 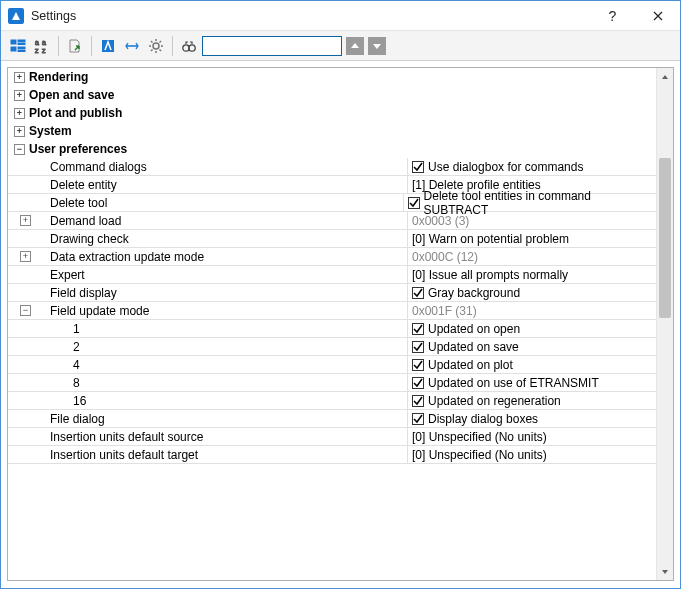 I want to click on bit-text: Updated on save, so click(x=474, y=347).